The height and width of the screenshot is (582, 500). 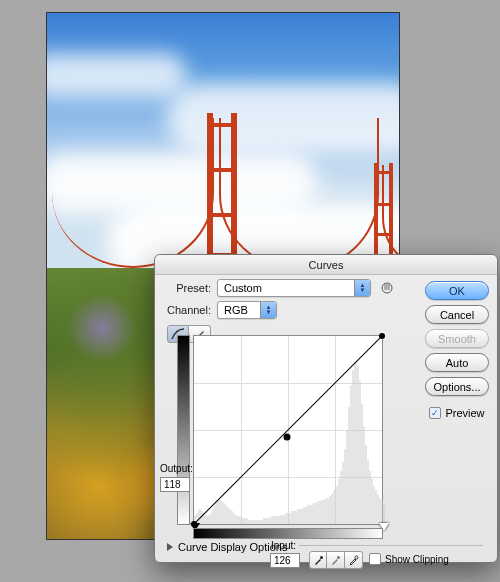 What do you see at coordinates (417, 560) in the screenshot?
I see `show-clipping-label: Show Clipping` at bounding box center [417, 560].